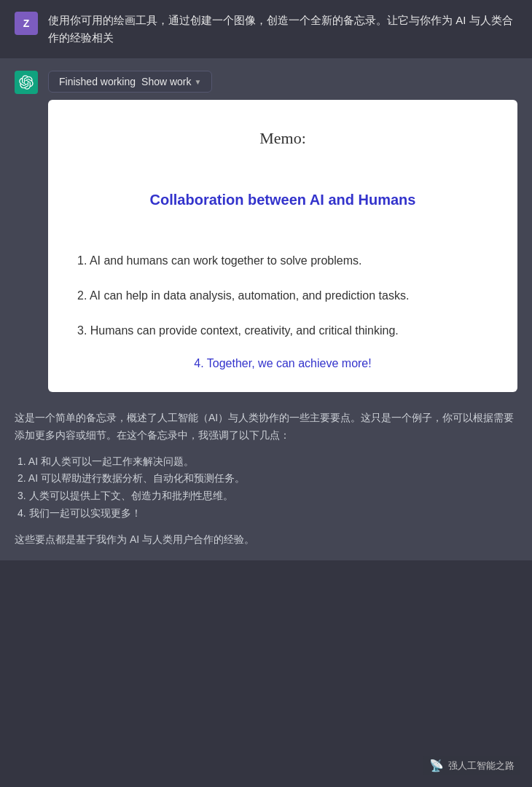 The width and height of the screenshot is (532, 787). I want to click on list-item: 3. Humans can provide context, creativit…, so click(283, 331).